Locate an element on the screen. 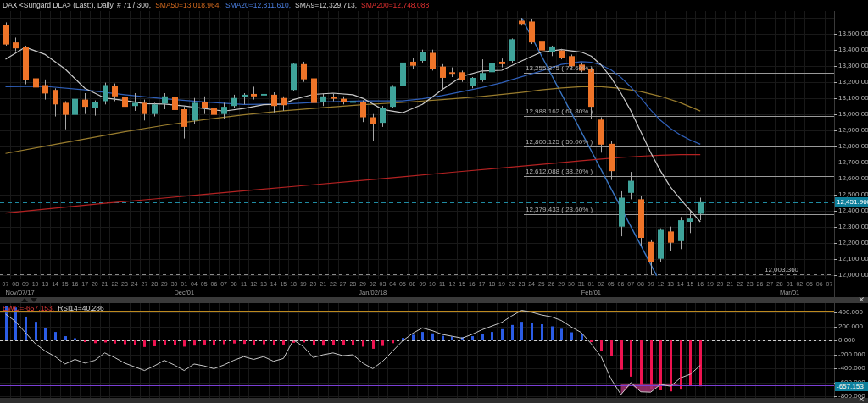  x-axis-day-label: 25 is located at coordinates (542, 284).